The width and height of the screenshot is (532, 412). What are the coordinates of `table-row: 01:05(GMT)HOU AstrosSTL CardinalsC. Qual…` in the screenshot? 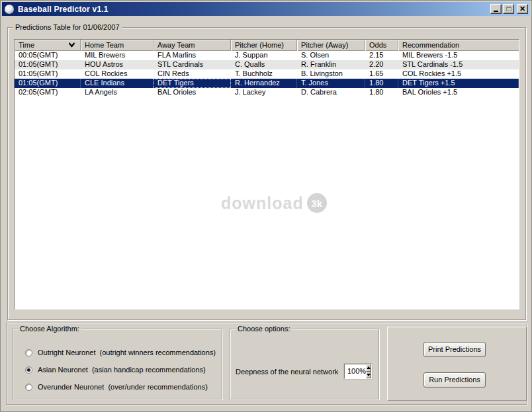 It's located at (267, 65).